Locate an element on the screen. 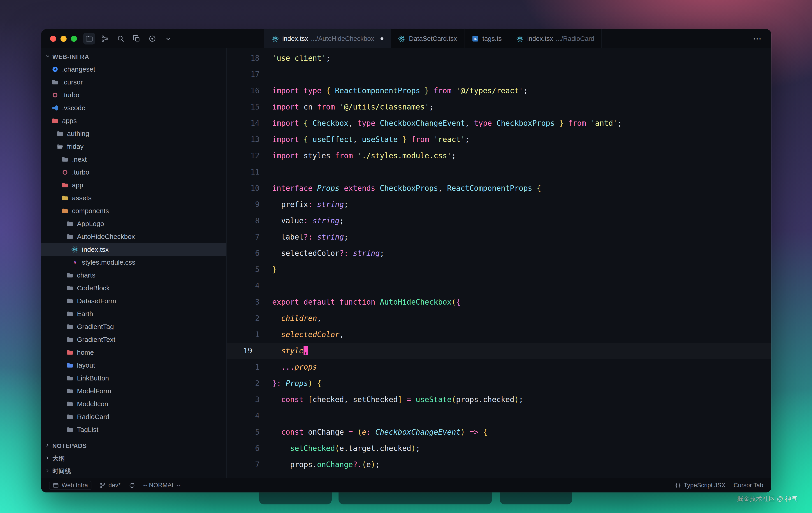  tree-item-styles.module.css: #styles.module.css is located at coordinates (134, 262).